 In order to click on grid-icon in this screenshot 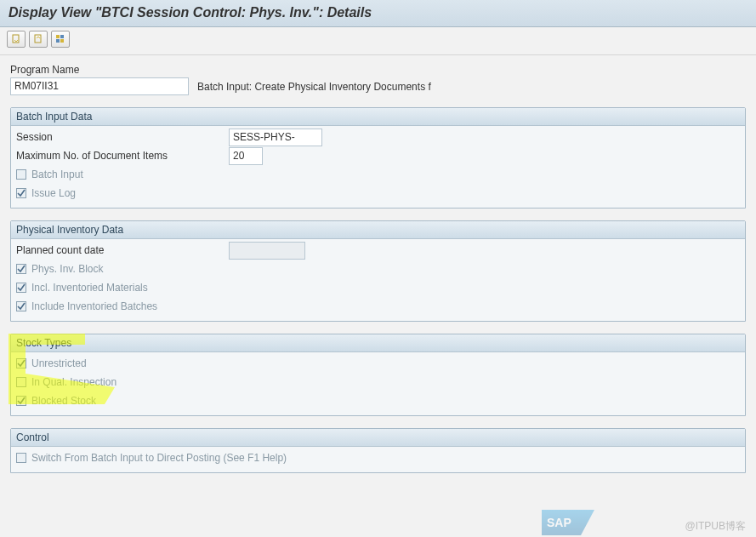, I will do `click(60, 39)`.